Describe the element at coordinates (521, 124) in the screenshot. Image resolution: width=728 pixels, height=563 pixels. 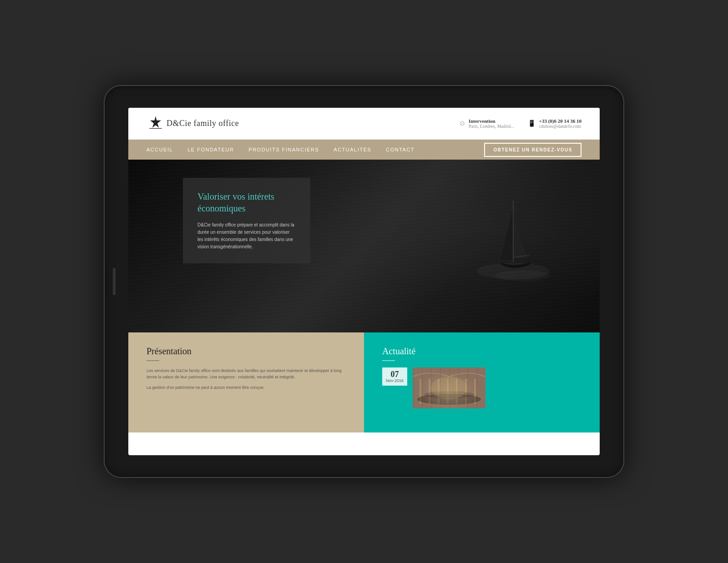
I see `header-right: ⊙ Intervention Paris, Londres, Madrid...…` at that location.